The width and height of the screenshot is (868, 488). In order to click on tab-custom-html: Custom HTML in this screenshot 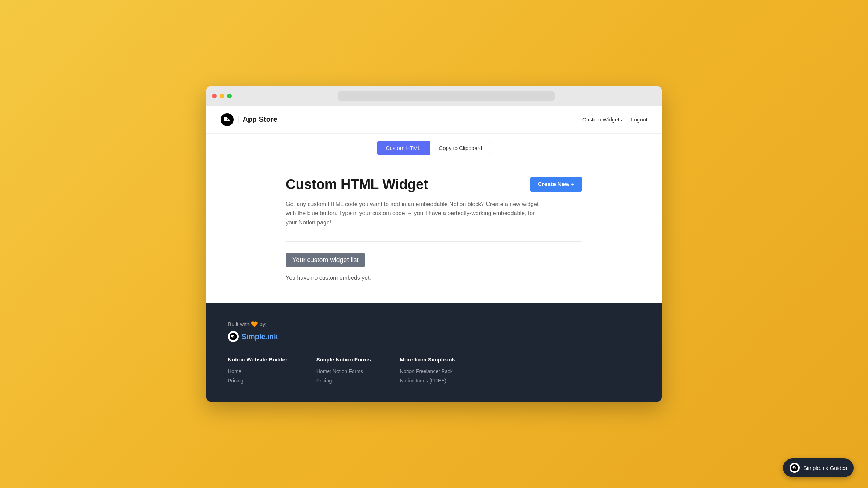, I will do `click(404, 148)`.